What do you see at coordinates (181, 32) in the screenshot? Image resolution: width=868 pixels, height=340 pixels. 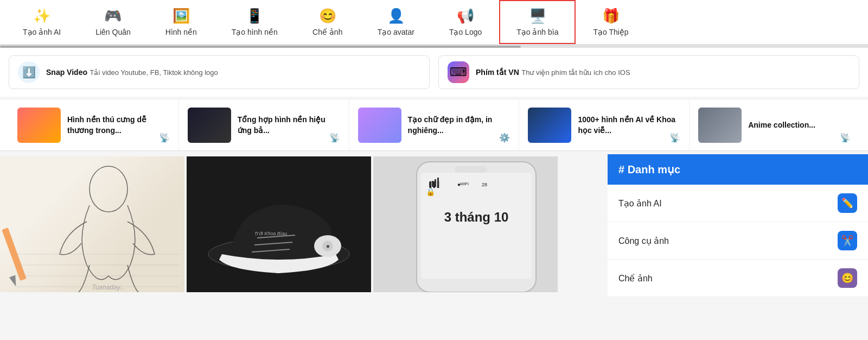 I see `tab-label-hinh-nen: Hình nền` at bounding box center [181, 32].